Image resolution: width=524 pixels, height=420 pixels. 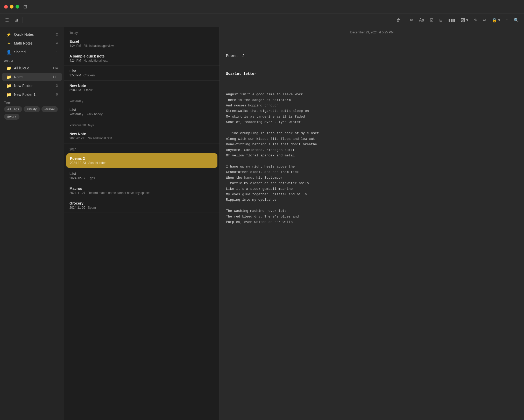 I want to click on note-title: Excel, so click(x=142, y=41).